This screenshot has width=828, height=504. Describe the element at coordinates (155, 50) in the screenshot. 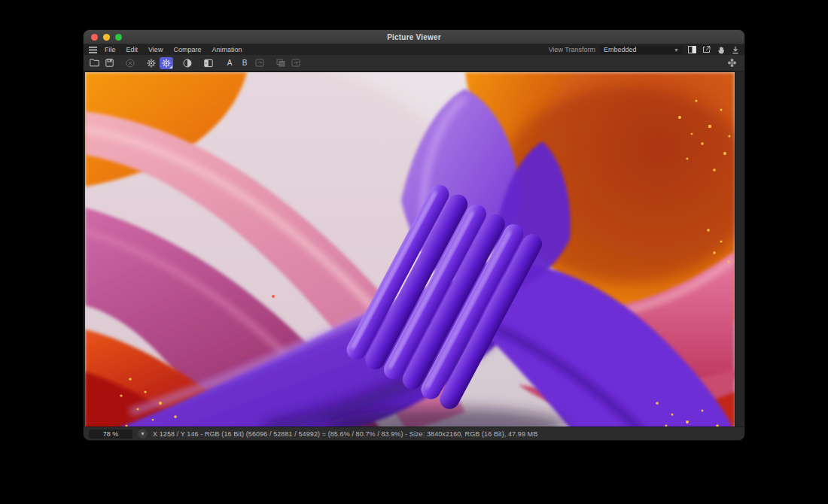

I see `menu-view: View` at that location.